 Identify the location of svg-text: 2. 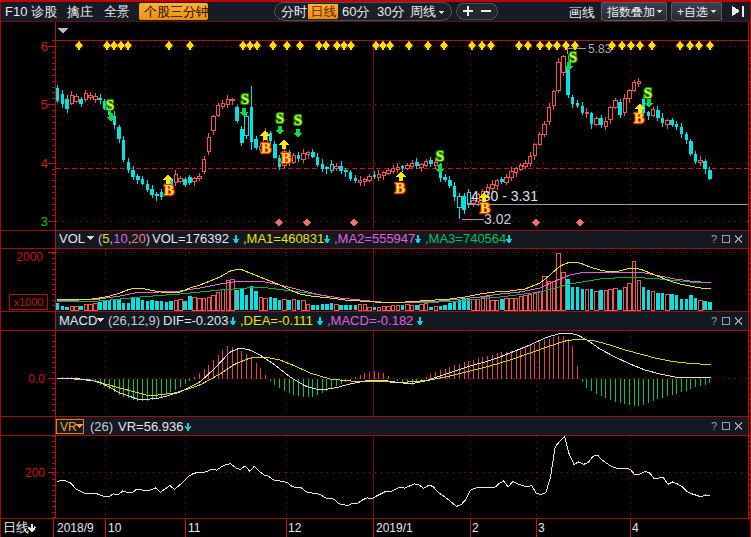
(476, 528).